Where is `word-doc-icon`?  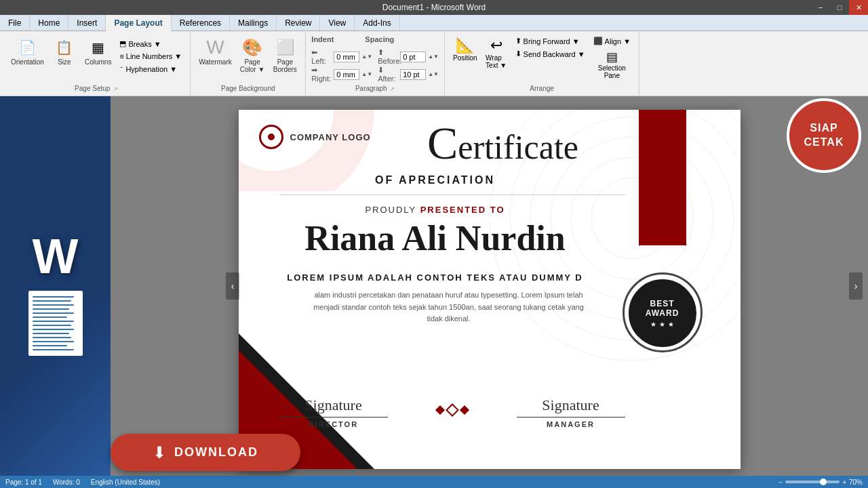 word-doc-icon is located at coordinates (56, 323).